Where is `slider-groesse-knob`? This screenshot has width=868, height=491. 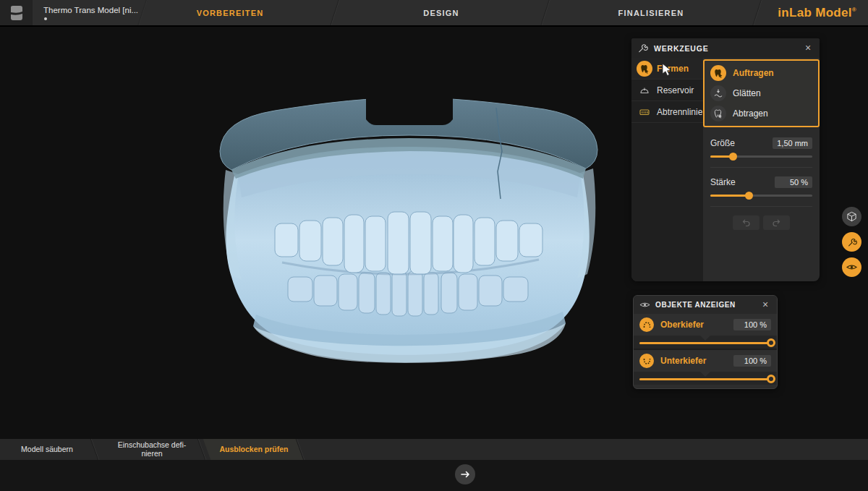 slider-groesse-knob is located at coordinates (733, 156).